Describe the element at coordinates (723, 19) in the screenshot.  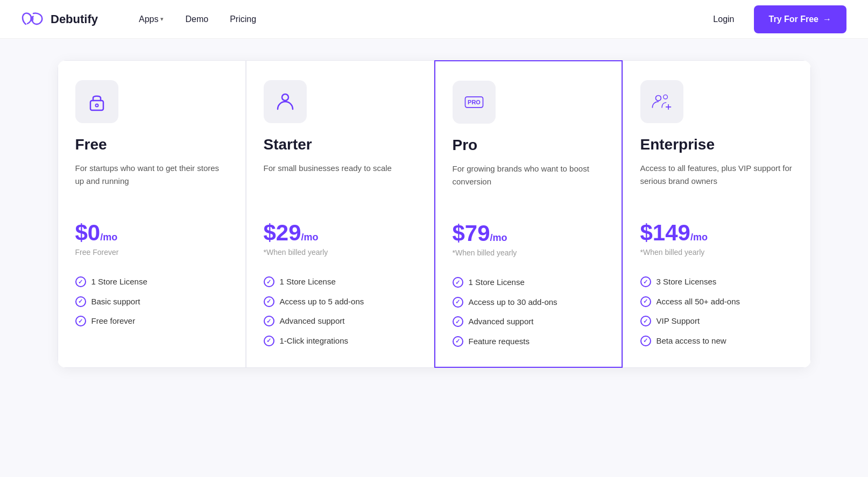
I see `login-button: Login` at that location.